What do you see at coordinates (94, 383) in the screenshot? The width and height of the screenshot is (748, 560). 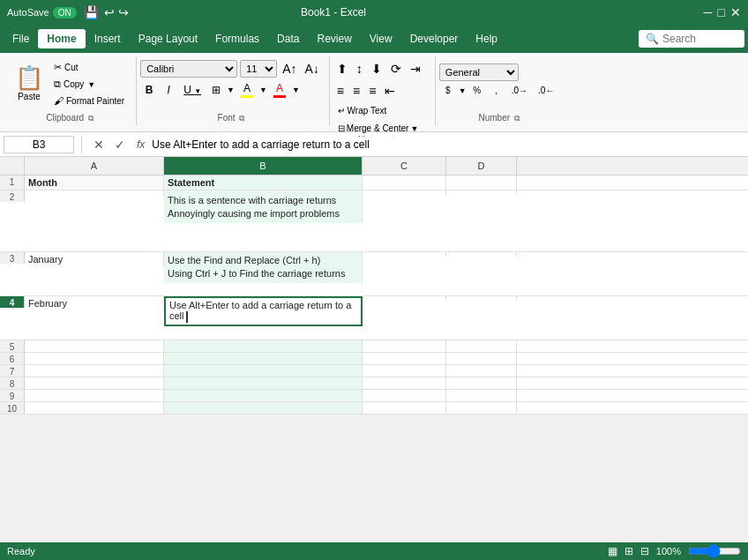 I see `cell-a8` at bounding box center [94, 383].